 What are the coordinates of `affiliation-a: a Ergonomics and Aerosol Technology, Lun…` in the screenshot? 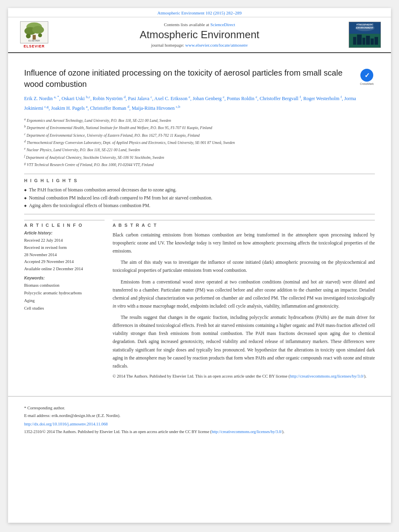 It's located at (200, 120).